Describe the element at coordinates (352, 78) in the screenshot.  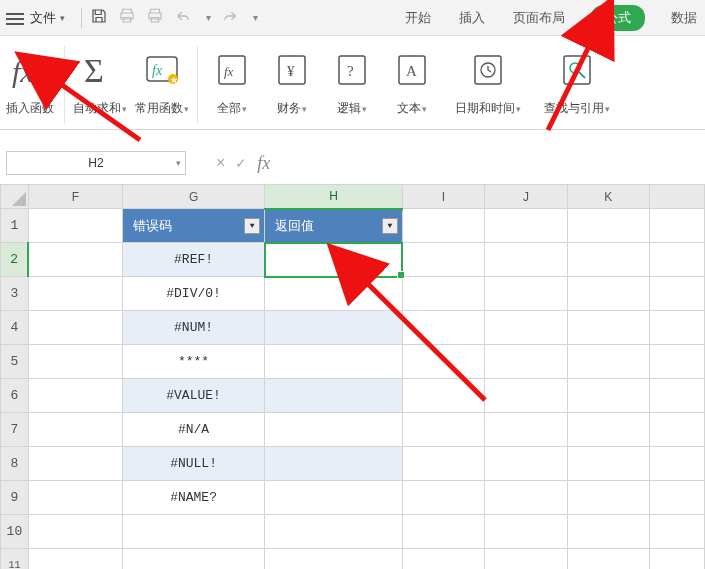
I see `logic-fn-button: ? 逻辑▾` at that location.